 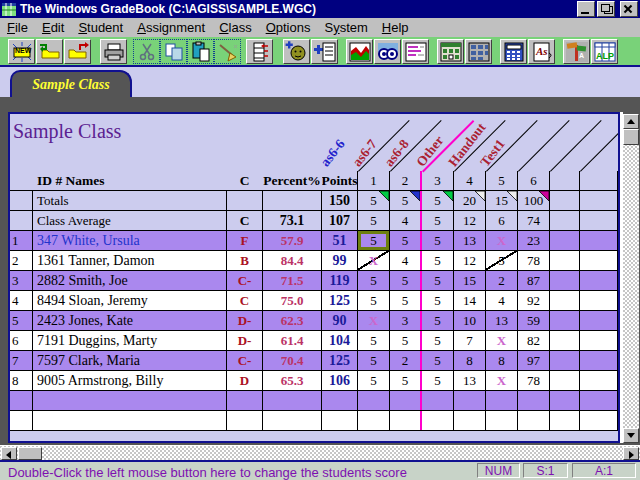 What do you see at coordinates (130, 240) in the screenshot?
I see `student-name: 347 White, Ursula` at bounding box center [130, 240].